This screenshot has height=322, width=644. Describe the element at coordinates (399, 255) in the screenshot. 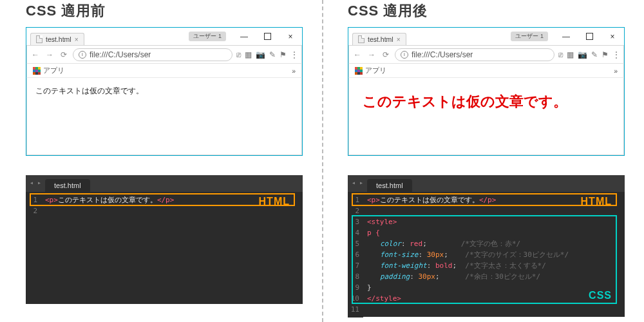

I see `code-prop: font-size` at that location.